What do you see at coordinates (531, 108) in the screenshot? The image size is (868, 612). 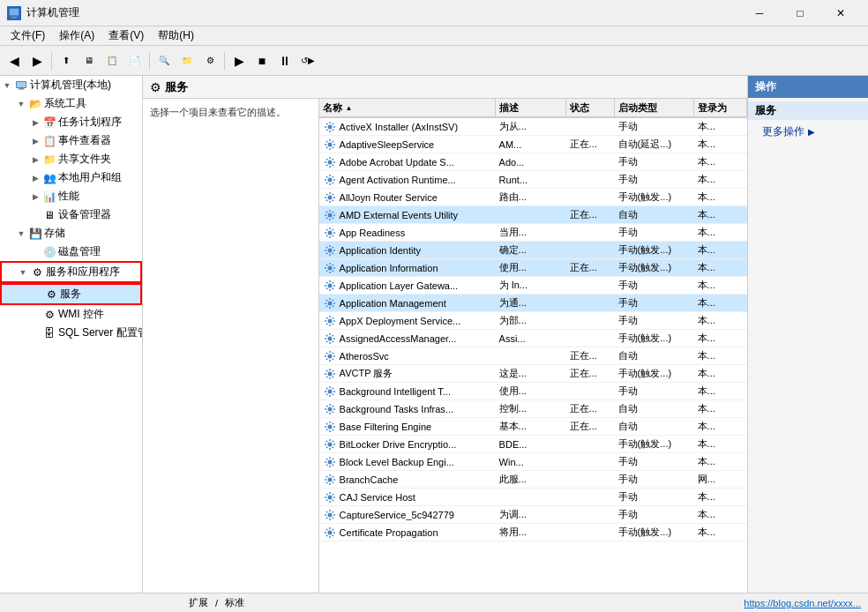 I see `th-desc: 描述` at bounding box center [531, 108].